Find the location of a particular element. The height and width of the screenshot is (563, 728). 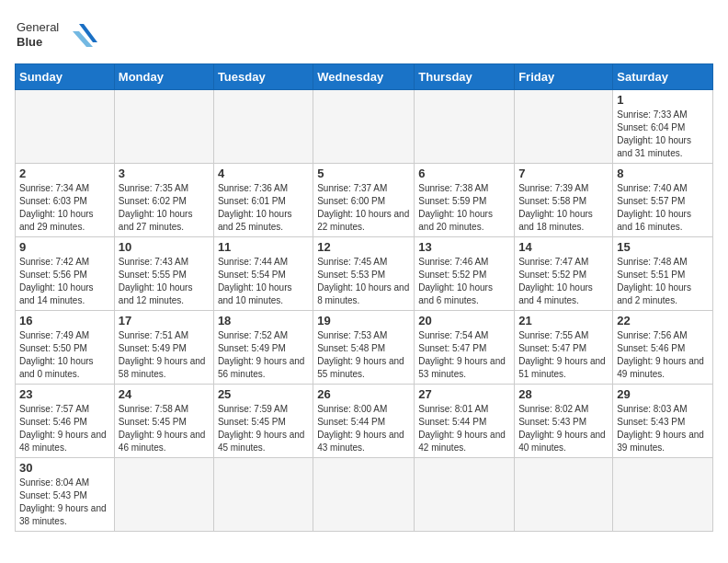

day-header-monday: Monday is located at coordinates (164, 77).